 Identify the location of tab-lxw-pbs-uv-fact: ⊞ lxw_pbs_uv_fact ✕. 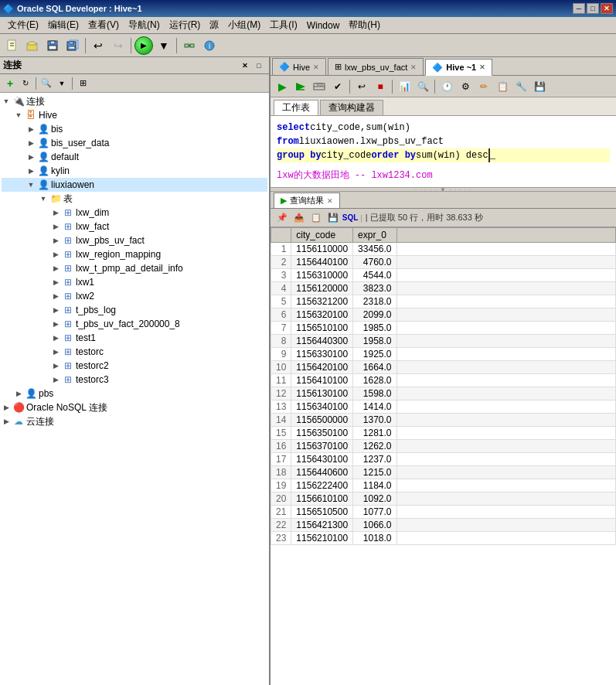
(376, 66).